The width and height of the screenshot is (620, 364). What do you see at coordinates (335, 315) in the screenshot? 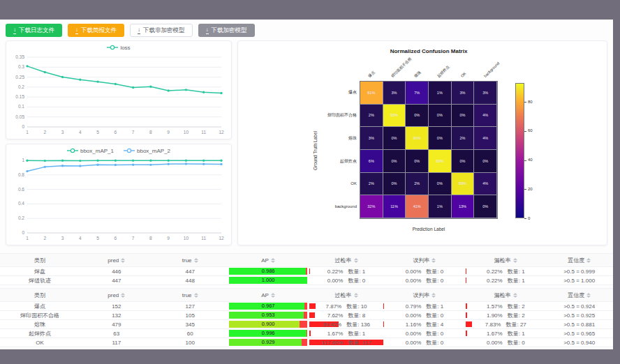
I see `rate-percent: 7.62%` at bounding box center [335, 315].